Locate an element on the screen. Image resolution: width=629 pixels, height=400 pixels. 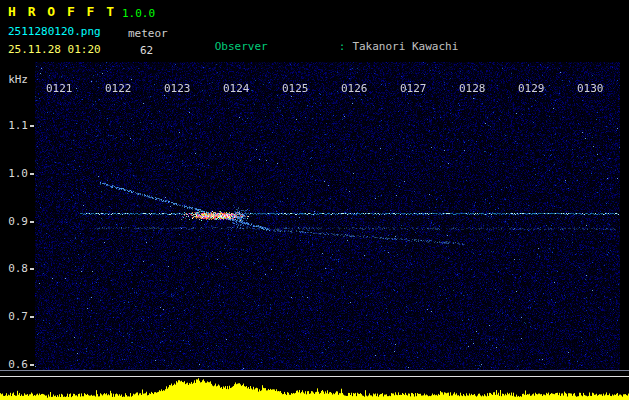
app-version: 1.0.0 is located at coordinates (138, 14).